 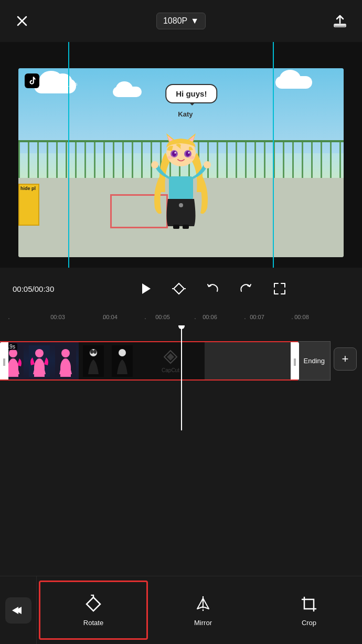 I want to click on crop-icon, so click(x=309, y=604).